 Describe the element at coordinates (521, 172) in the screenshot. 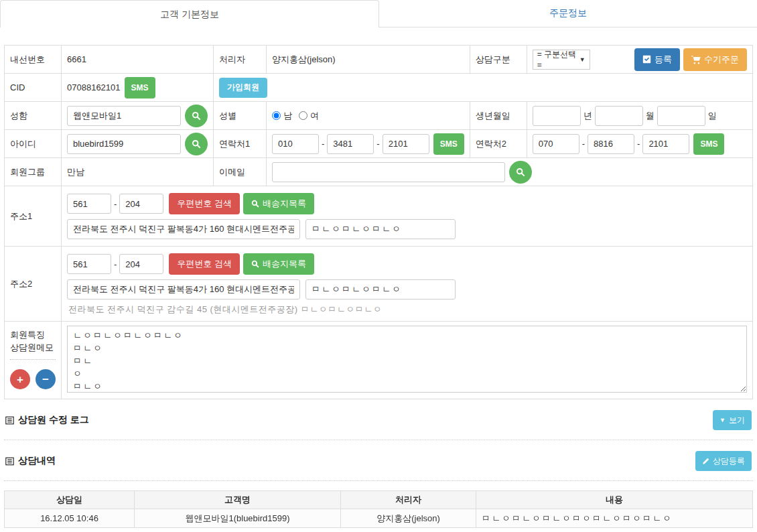

I see `email-search-button` at that location.